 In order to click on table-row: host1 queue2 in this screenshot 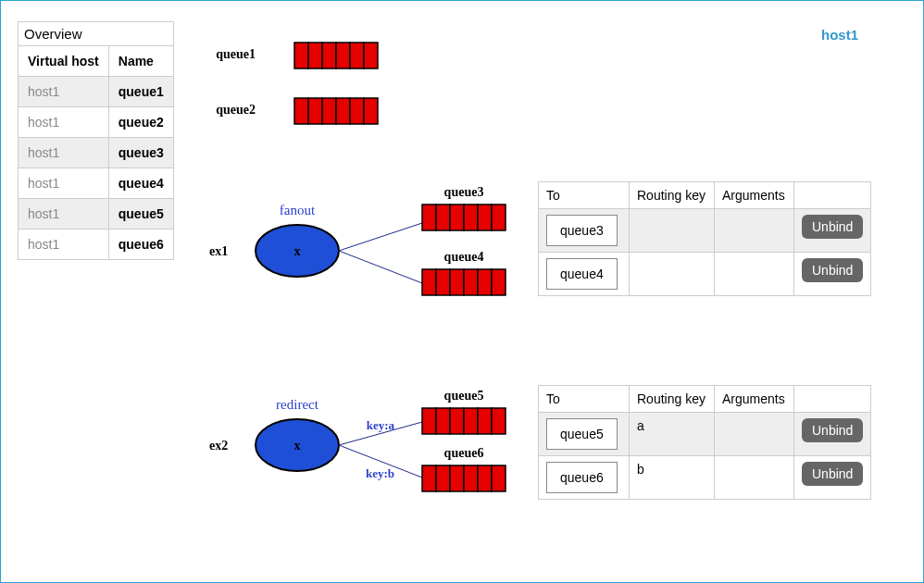, I will do `click(96, 122)`.